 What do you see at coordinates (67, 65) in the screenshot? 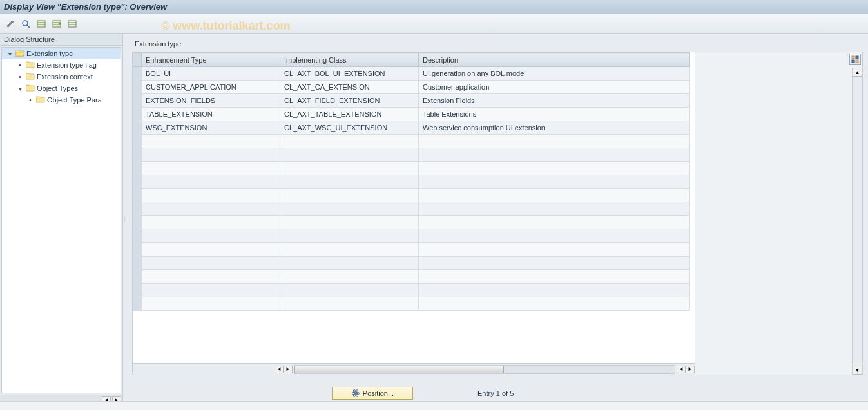
I see `tree-item-label: Extension type flag` at bounding box center [67, 65].